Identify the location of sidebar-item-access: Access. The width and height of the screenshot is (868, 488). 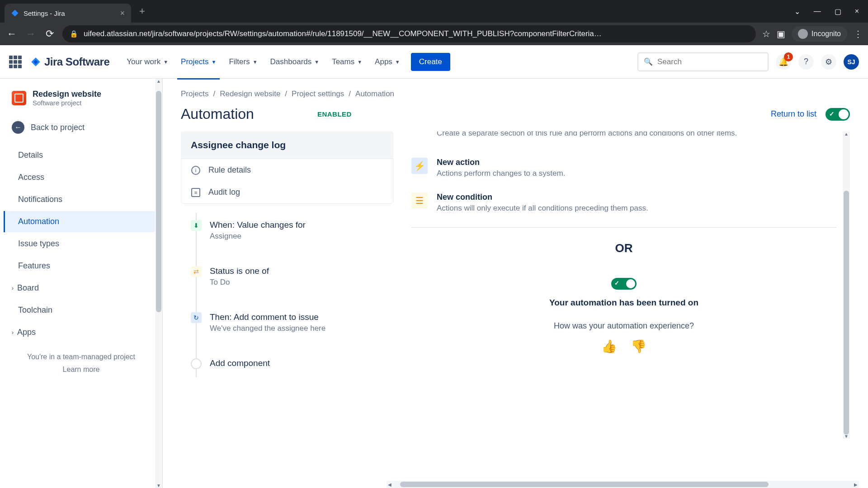
(81, 177).